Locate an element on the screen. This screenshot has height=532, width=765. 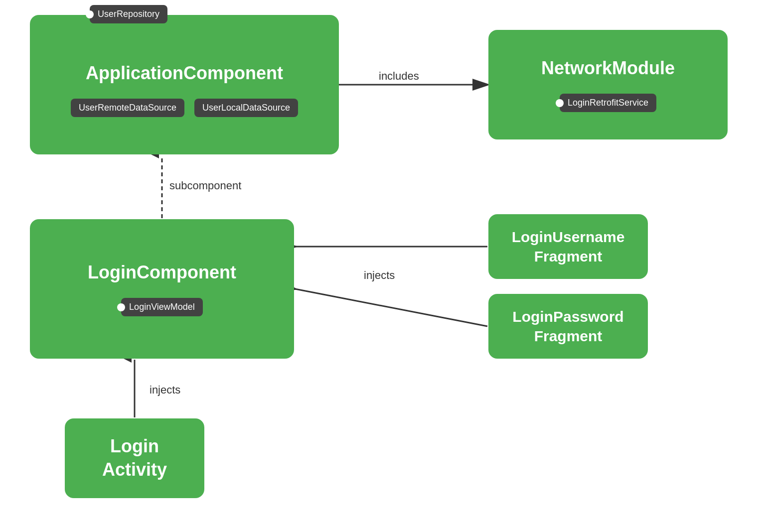
login-username-fragment-box: LoginUsernameFragment is located at coordinates (568, 247).